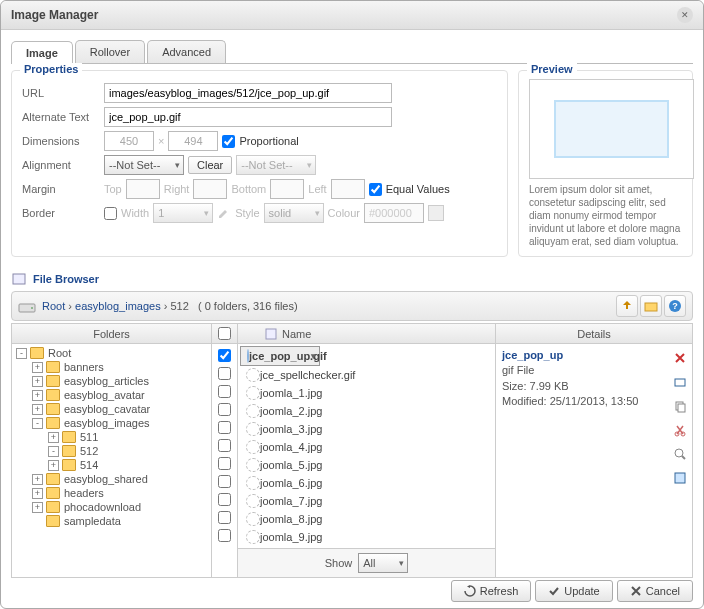 The width and height of the screenshot is (704, 609). I want to click on margin-label: Margin, so click(61, 189).